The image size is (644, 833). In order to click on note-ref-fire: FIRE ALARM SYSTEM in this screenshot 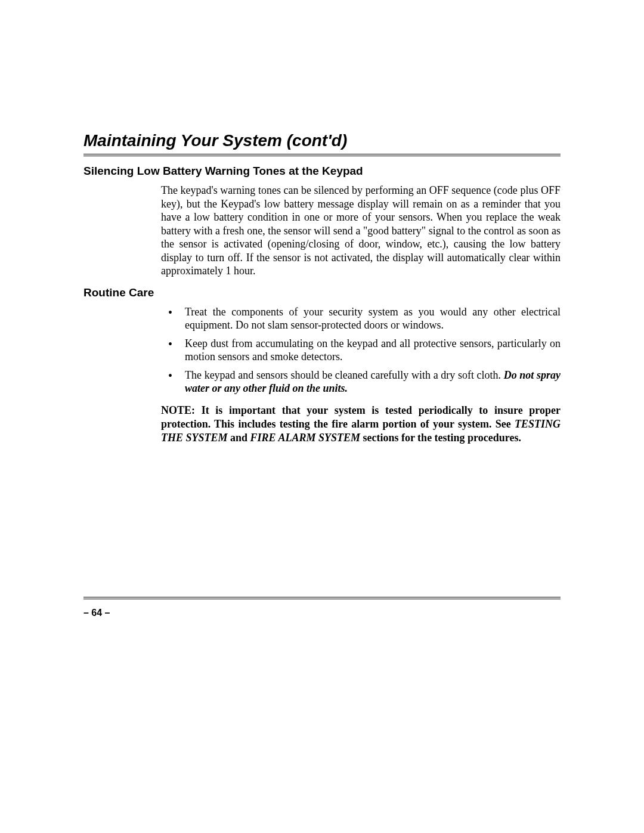, I will do `click(305, 438)`.